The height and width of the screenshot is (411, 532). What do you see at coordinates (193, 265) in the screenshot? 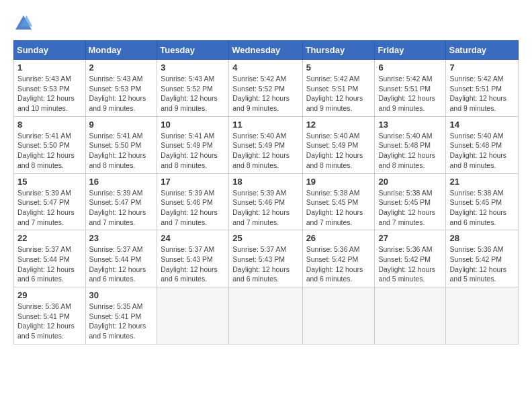
I see `day-info: Sunrise: 5:37 AM Sunset: 5:43 PM Dayligh…` at bounding box center [193, 265].